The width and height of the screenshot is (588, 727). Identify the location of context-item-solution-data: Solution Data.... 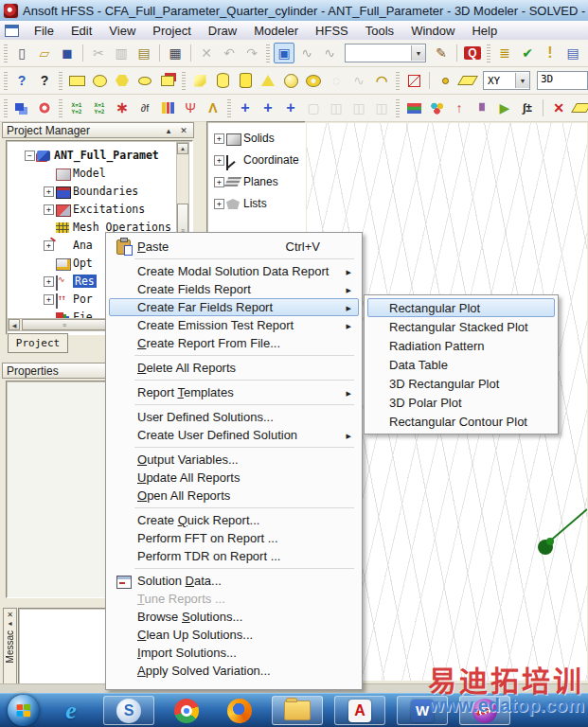
(234, 581).